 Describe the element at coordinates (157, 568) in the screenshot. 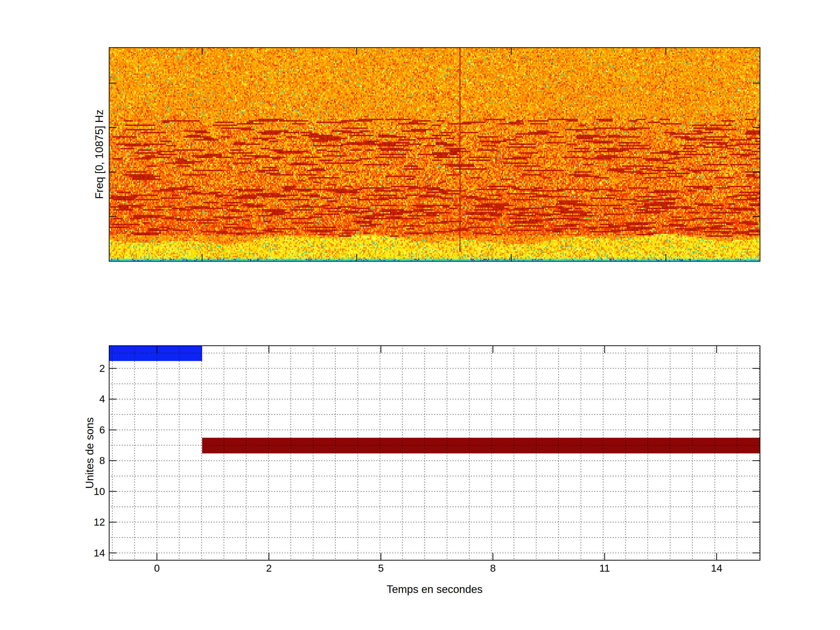

I see `x-tick-label: 0` at that location.